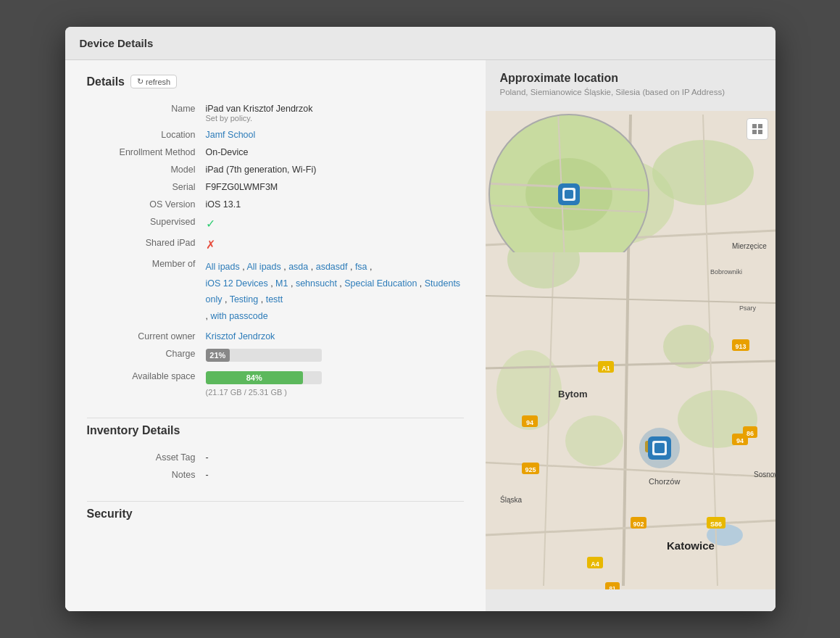  Describe the element at coordinates (757, 129) in the screenshot. I see `map-layers-icon` at that location.